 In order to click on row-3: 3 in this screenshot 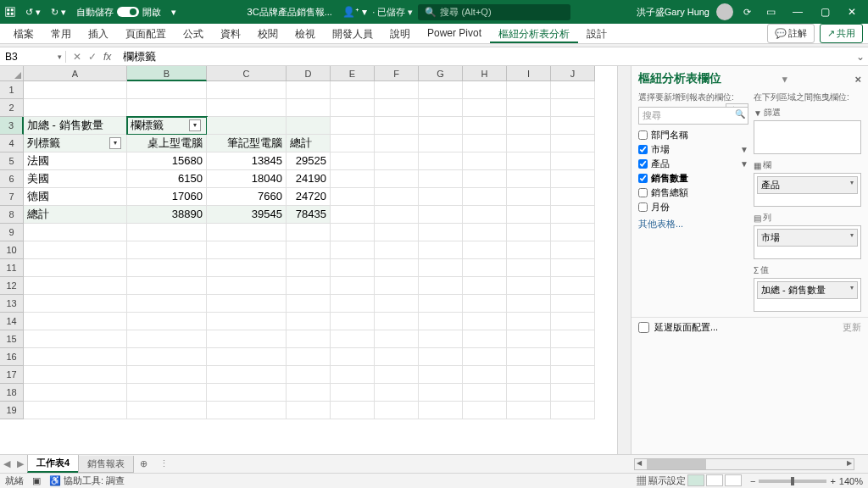, I will do `click(12, 125)`.